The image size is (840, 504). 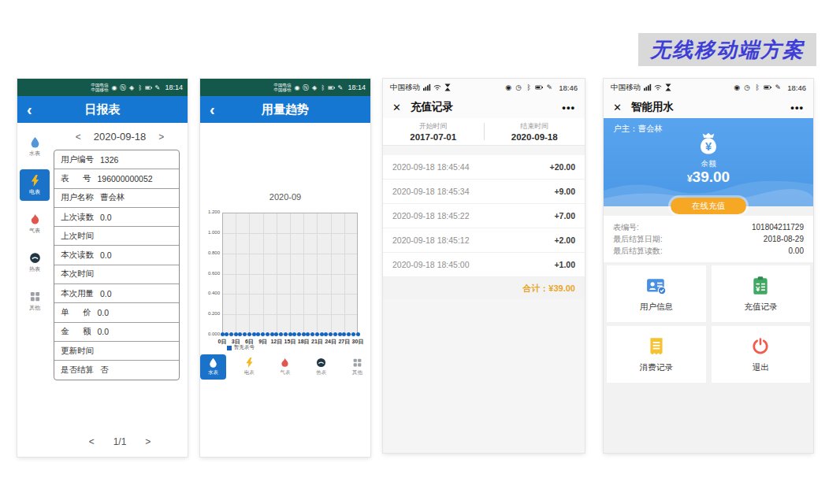 What do you see at coordinates (322, 367) in the screenshot?
I see `tab-item-heat: 热表` at bounding box center [322, 367].